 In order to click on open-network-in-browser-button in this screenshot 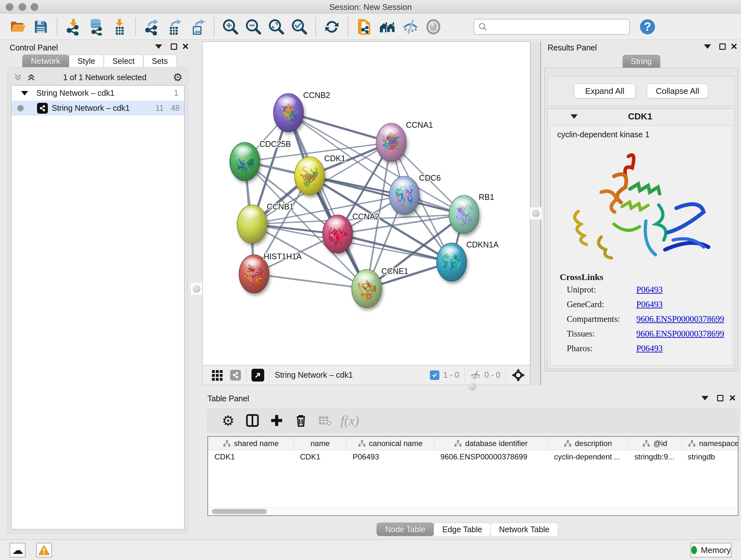, I will do `click(364, 27)`.